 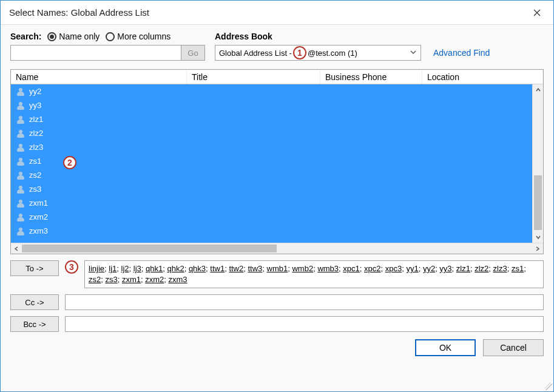 I want to click on list-item: zs1, so click(x=272, y=161).